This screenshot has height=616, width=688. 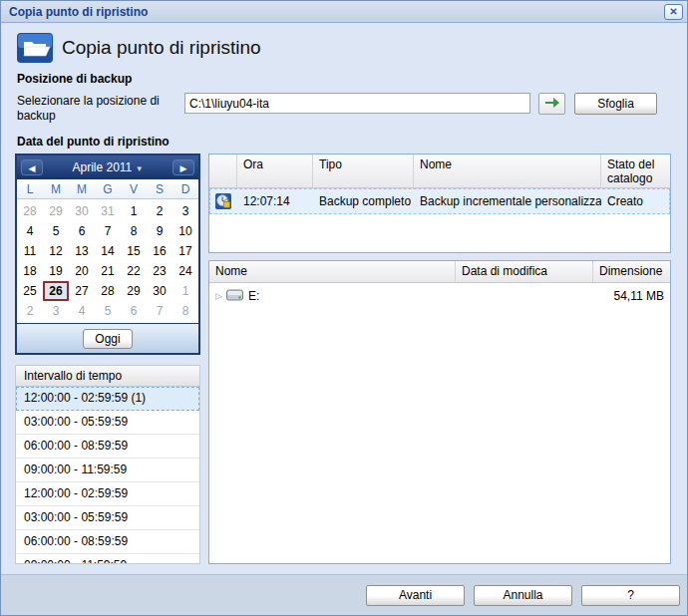 I want to click on help-button: ?, so click(x=630, y=596).